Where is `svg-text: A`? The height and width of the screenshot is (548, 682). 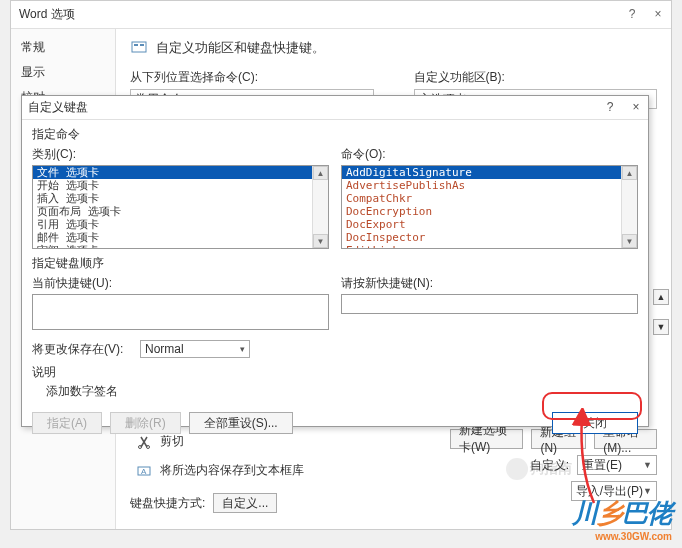
svg-text: A is located at coordinates (144, 472).